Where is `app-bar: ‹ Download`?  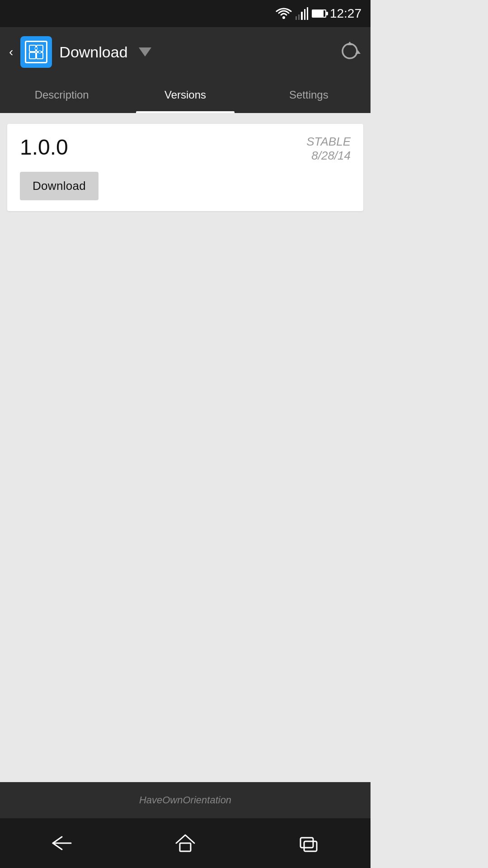 app-bar: ‹ Download is located at coordinates (185, 52).